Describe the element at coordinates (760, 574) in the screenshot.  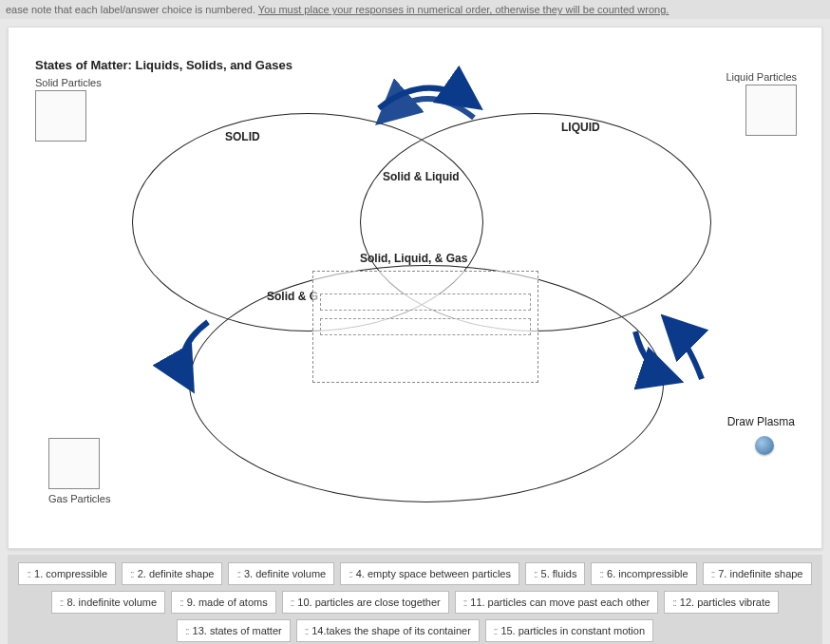
I see `choice-text: 7. indefinite shape` at that location.